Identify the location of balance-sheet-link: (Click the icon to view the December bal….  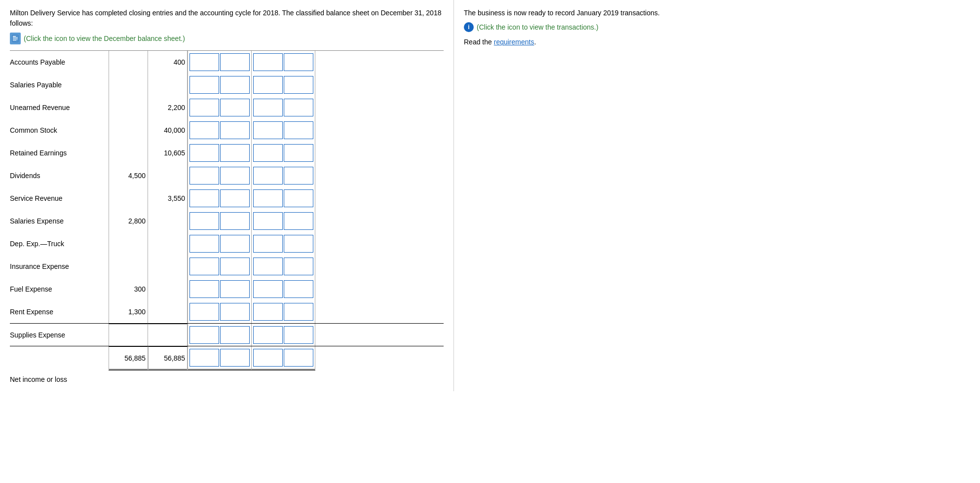
(227, 38).